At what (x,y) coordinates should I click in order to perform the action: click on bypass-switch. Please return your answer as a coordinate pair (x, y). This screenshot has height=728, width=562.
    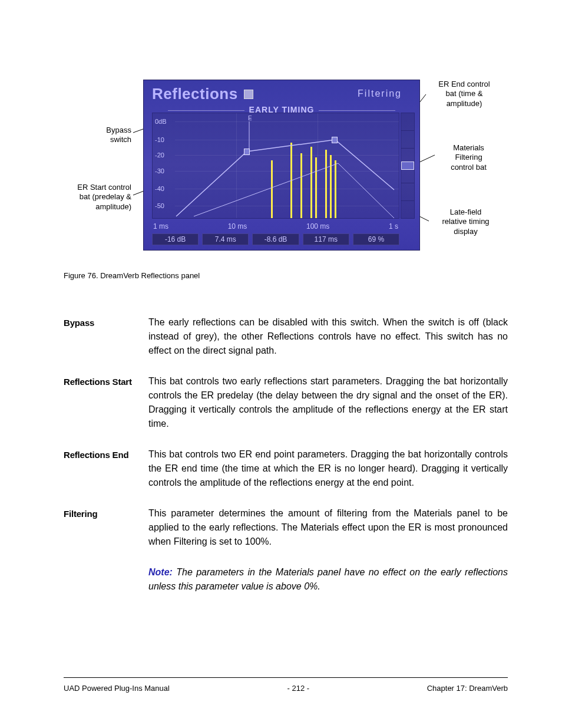
    Looking at the image, I should click on (249, 94).